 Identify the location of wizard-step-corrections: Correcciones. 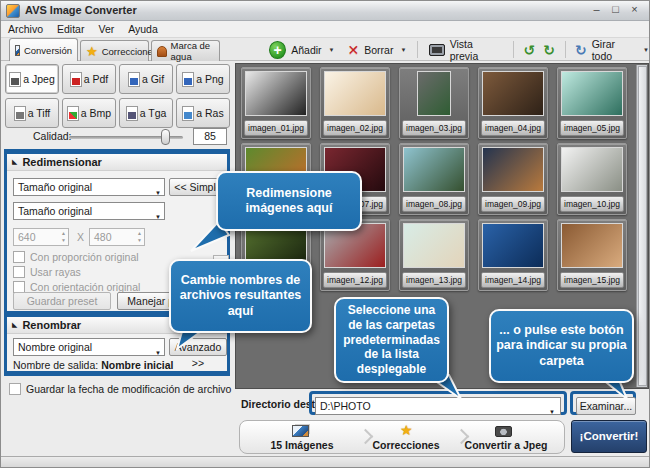
(406, 445).